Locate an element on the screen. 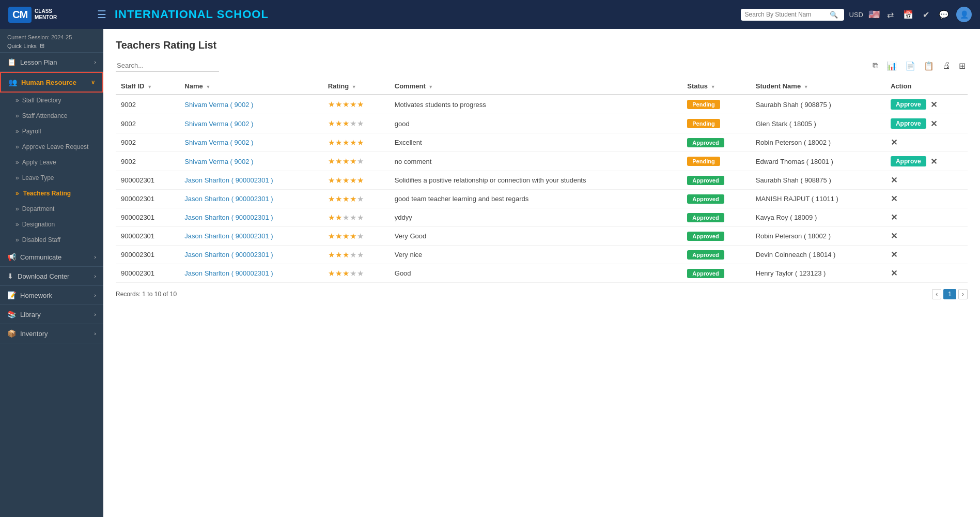 This screenshot has width=980, height=517. exchange-icon: ⇄ is located at coordinates (891, 14).